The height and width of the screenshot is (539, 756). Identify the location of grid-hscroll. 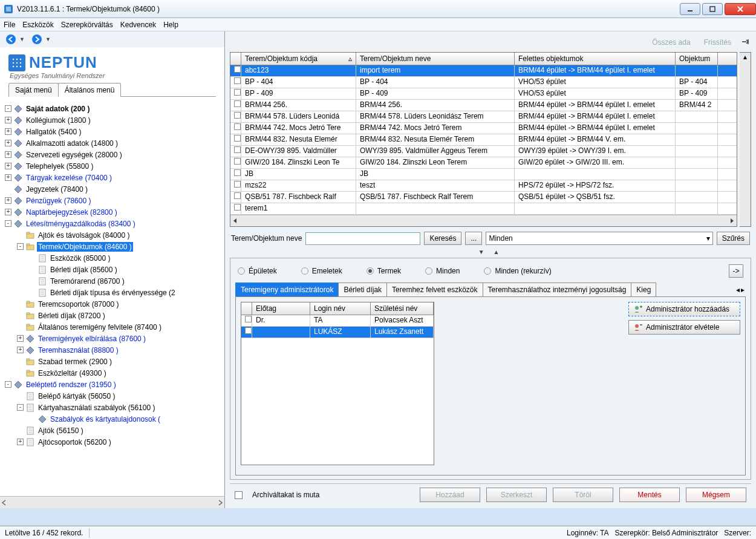
(484, 220).